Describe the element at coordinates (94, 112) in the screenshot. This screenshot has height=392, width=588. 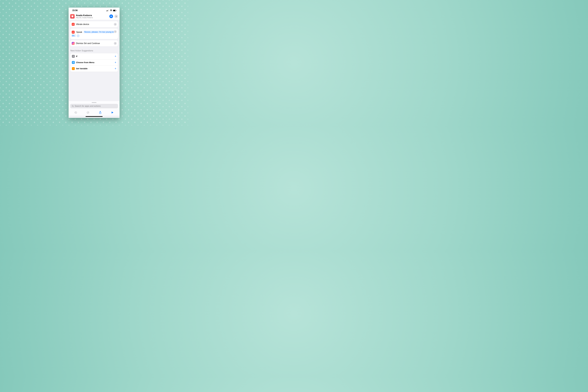
I see `bottom-toolbar` at that location.